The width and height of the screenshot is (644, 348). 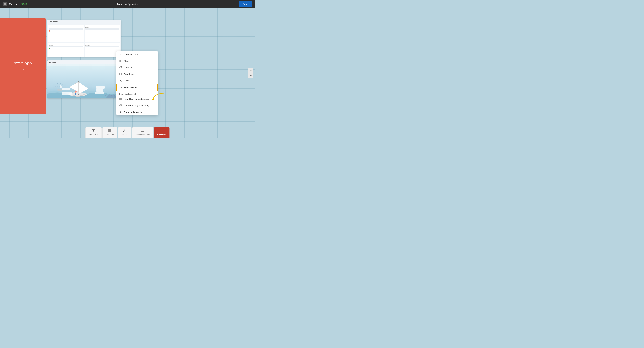 What do you see at coordinates (120, 99) in the screenshot?
I see `catalog-icon` at bounding box center [120, 99].